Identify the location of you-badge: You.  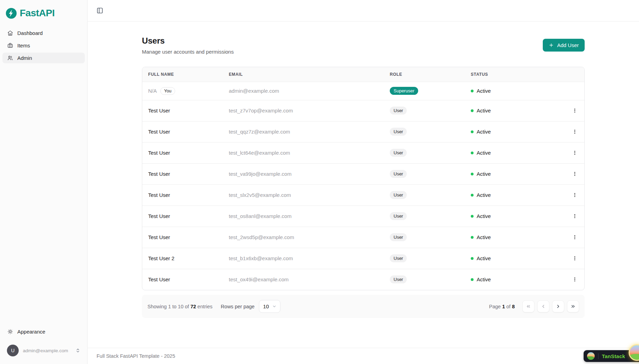
(168, 91).